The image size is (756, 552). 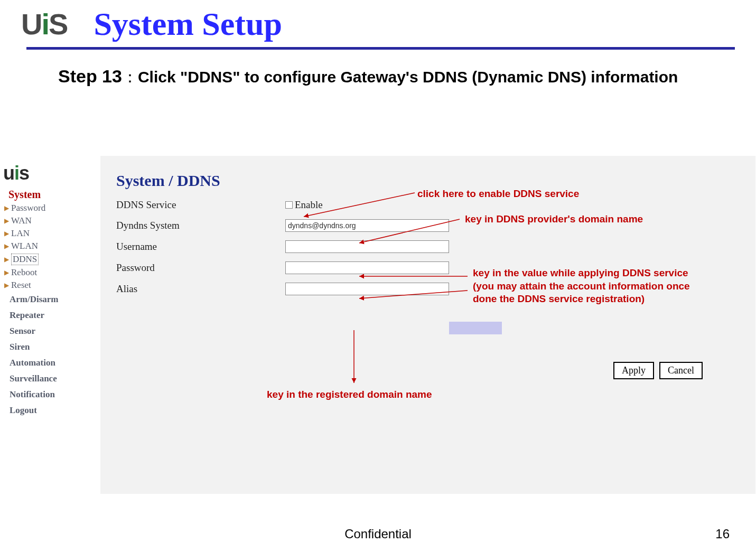 What do you see at coordinates (634, 371) in the screenshot?
I see `apply-button: Apply` at bounding box center [634, 371].